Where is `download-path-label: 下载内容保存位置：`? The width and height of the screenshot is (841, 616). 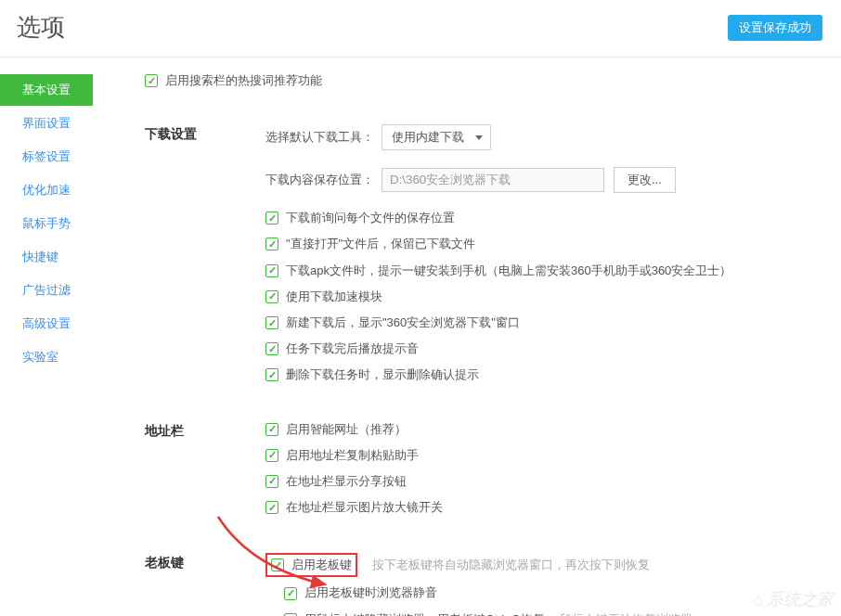 download-path-label: 下载内容保存位置： is located at coordinates (319, 180).